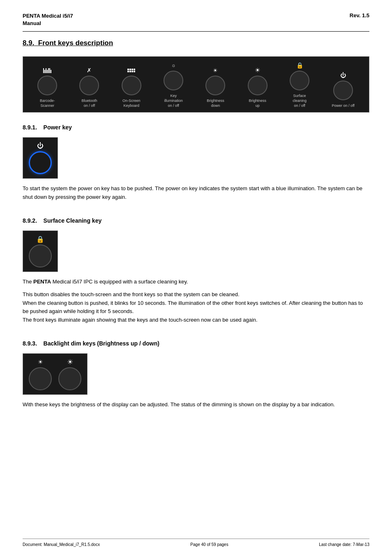  Describe the element at coordinates (40, 163) in the screenshot. I see `power-demo-circle` at that location.